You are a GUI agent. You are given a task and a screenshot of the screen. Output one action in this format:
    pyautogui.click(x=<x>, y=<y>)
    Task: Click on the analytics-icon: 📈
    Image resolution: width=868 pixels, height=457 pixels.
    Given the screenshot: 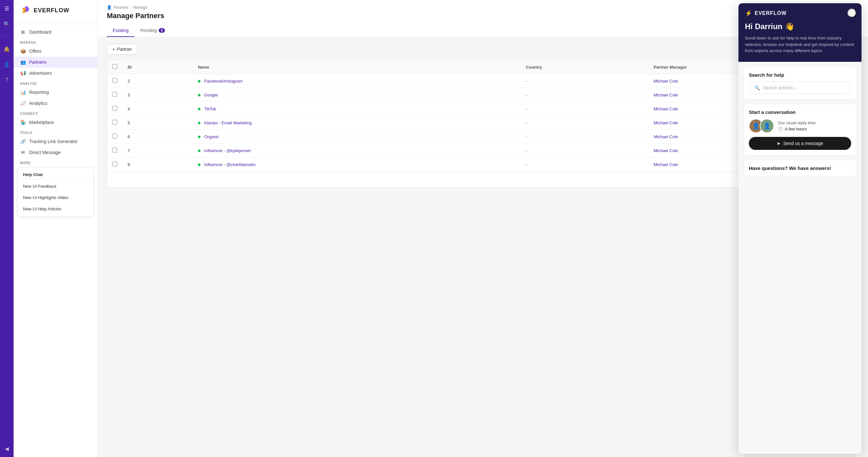 What is the action you would take?
    pyautogui.click(x=23, y=103)
    